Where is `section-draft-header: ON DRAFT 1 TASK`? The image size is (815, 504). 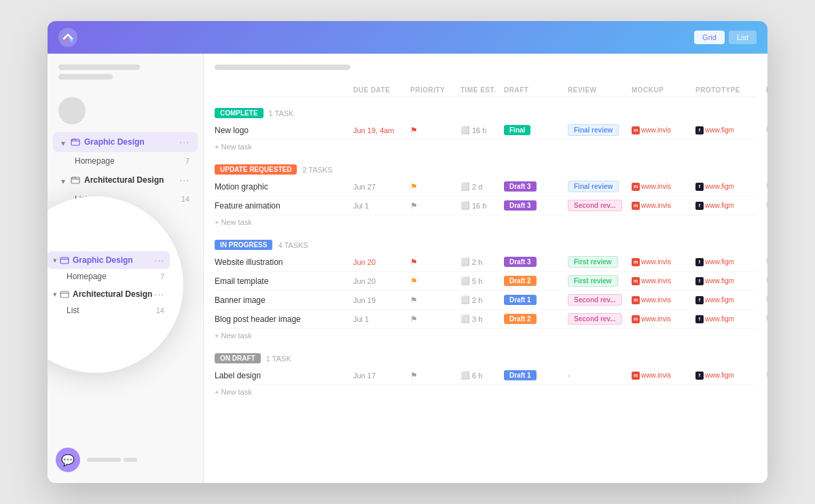 section-draft-header: ON DRAFT 1 TASK is located at coordinates (486, 357).